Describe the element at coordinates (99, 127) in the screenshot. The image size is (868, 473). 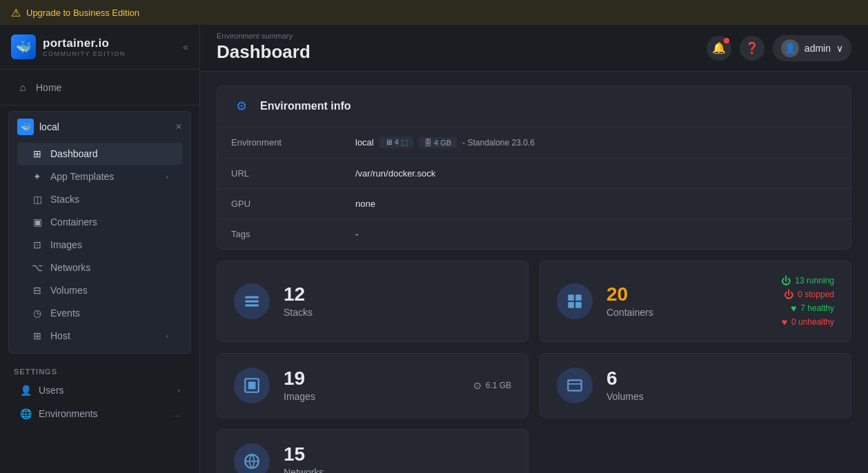
I see `env-header: 🐳 local ✕` at that location.